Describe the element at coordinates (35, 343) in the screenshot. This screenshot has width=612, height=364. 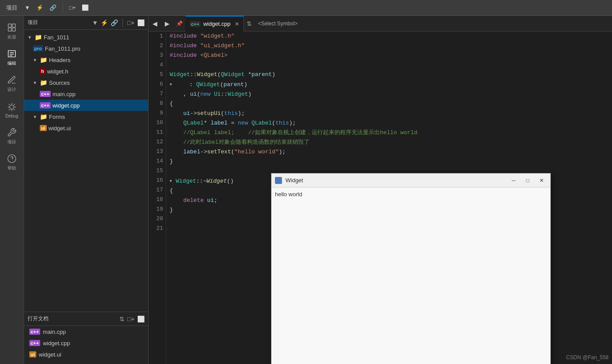
I see `doc-widget-icon: c++` at that location.